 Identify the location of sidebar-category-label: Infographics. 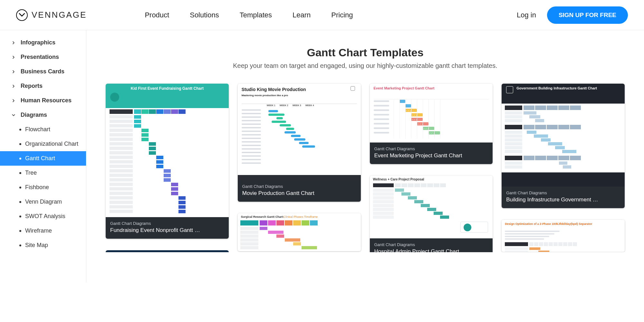
(38, 42).